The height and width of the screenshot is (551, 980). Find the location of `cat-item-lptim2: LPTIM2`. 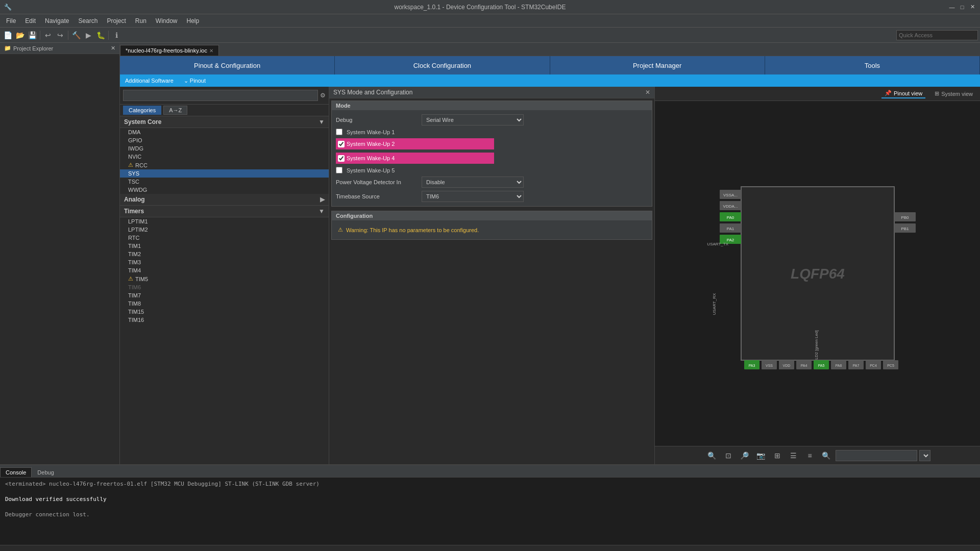

cat-item-lptim2: LPTIM2 is located at coordinates (225, 230).